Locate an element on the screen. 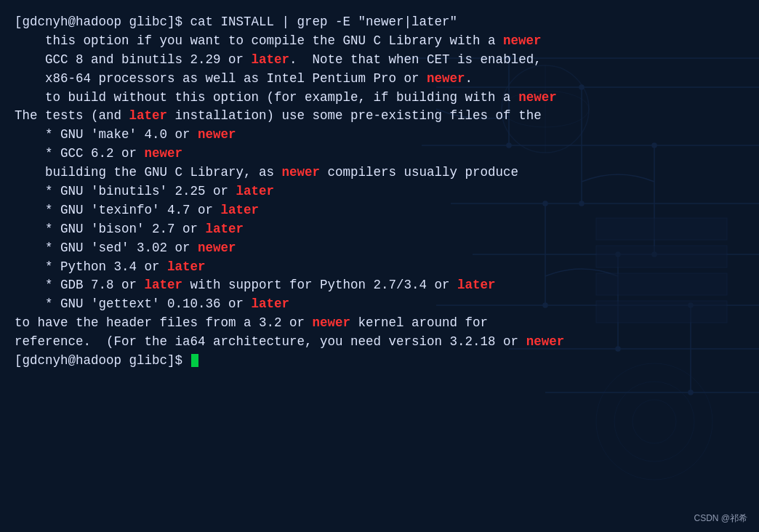 This screenshot has width=759, height=532. terminal-line-8: * GNU 'binutils' 2.25 or later is located at coordinates (380, 192).